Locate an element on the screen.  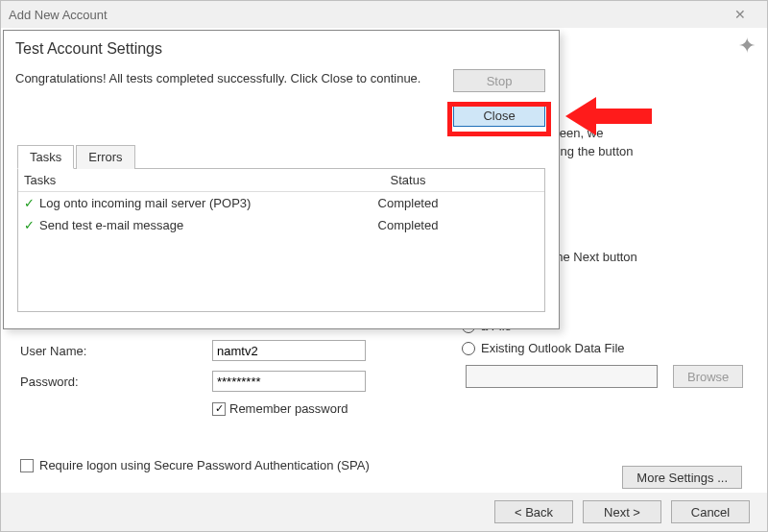
radio-existing-file-row: Existing Outlook Data File is located at coordinates (606, 348).